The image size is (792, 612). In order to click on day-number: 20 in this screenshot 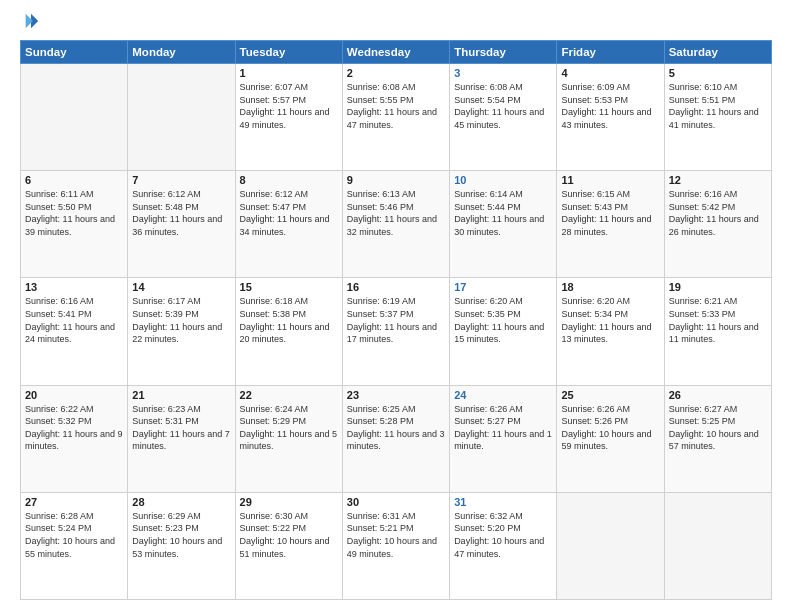, I will do `click(74, 395)`.